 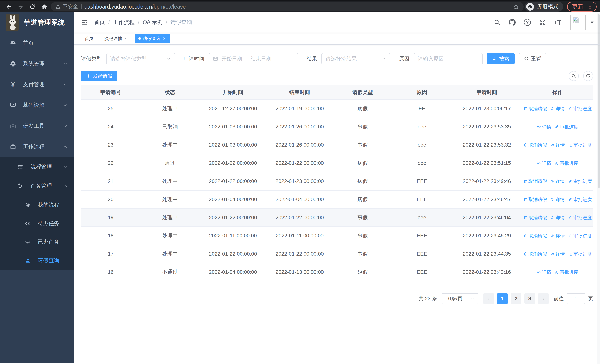 What do you see at coordinates (576, 299) in the screenshot?
I see `goto-page-input` at bounding box center [576, 299].